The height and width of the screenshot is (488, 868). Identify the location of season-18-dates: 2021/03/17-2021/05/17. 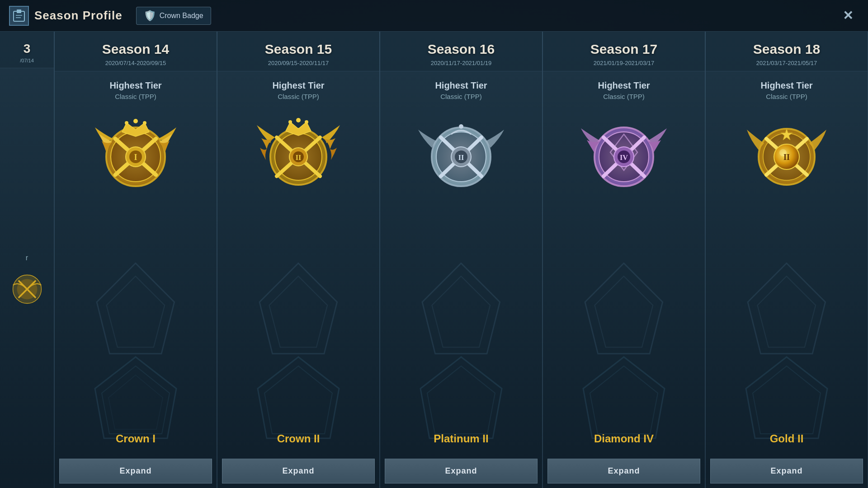
(787, 63).